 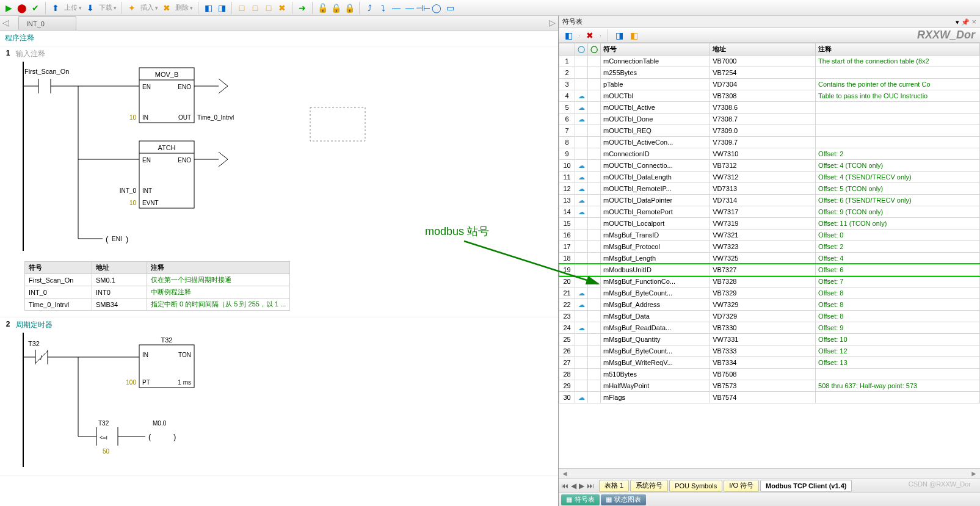 I want to click on compile-icon: ✔, so click(x=35, y=8).